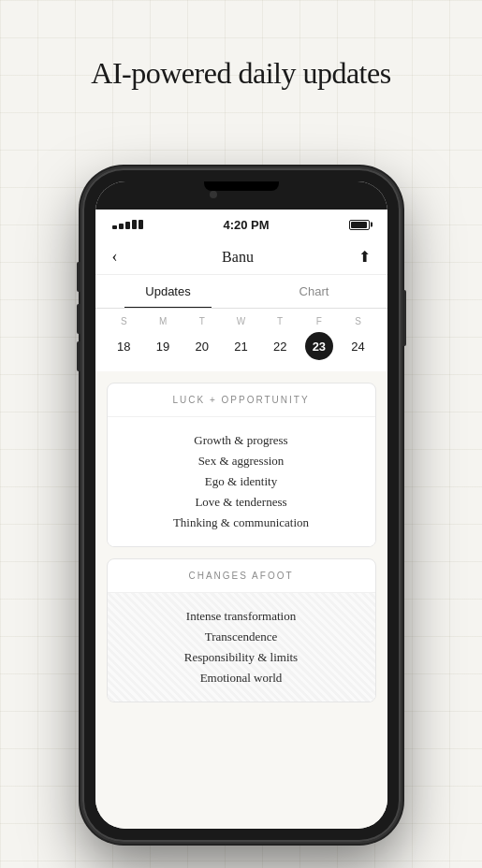 This screenshot has width=482, height=868. Describe the element at coordinates (163, 322) in the screenshot. I see `day-label-m: M` at that location.